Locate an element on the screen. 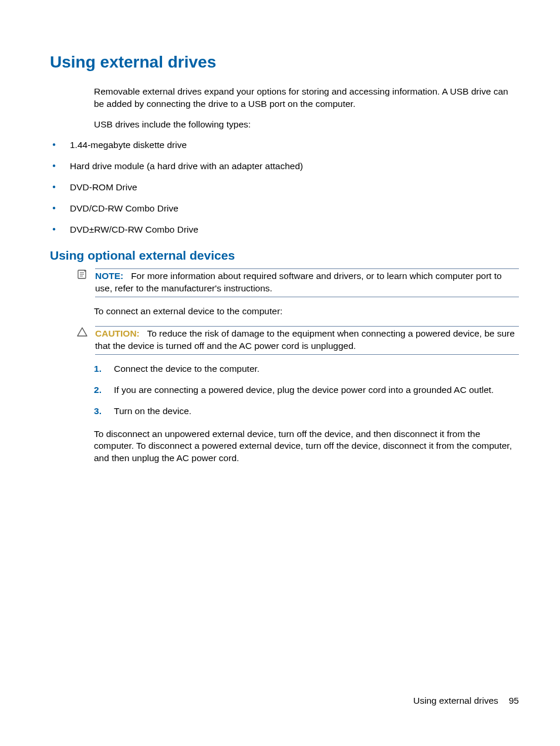  list-item: If you are connecting a powered device, … is located at coordinates (306, 390).